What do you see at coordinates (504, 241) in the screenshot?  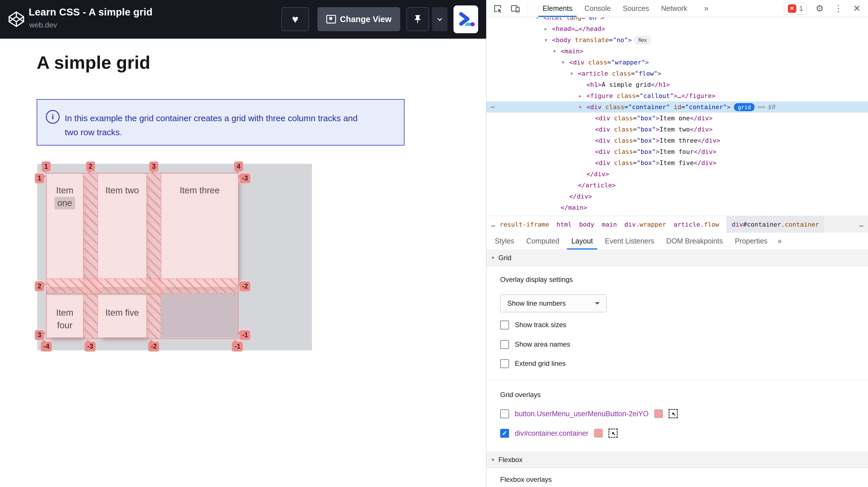 I see `tab-styles: Styles` at bounding box center [504, 241].